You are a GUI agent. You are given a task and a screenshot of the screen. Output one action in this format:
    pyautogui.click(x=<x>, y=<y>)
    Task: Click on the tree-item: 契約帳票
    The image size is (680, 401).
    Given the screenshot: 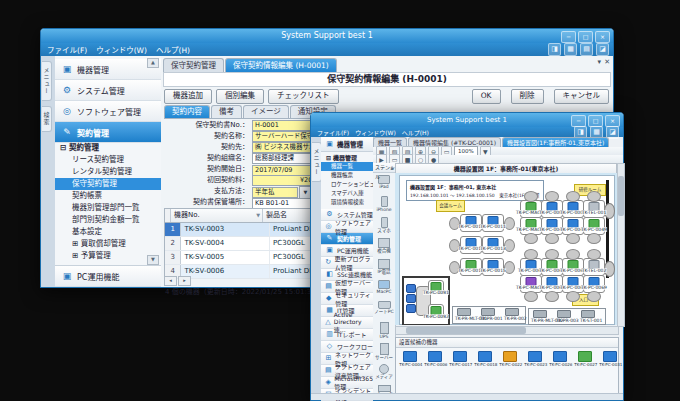 What is the action you would take?
    pyautogui.click(x=108, y=196)
    